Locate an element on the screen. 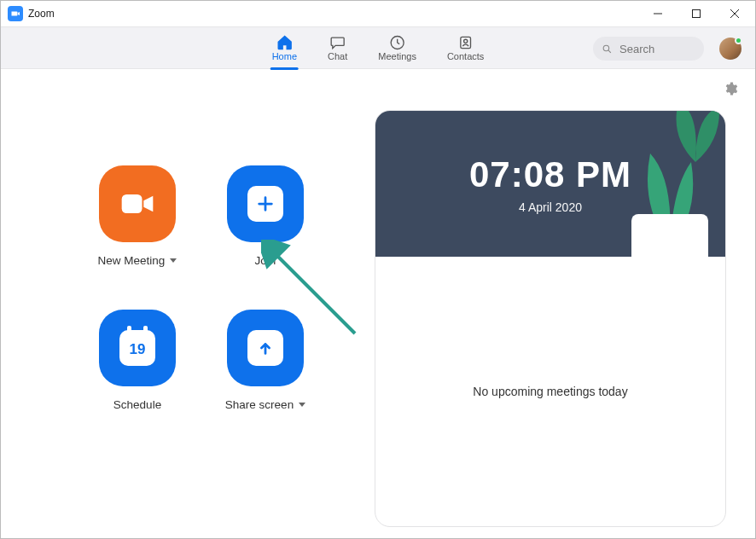 The width and height of the screenshot is (756, 539). avatar is located at coordinates (730, 49).